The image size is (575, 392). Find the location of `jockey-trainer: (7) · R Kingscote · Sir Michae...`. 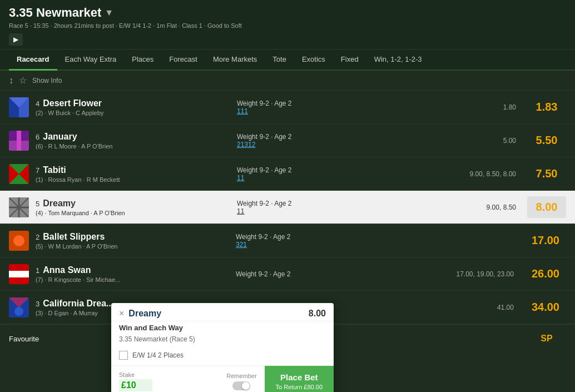

jockey-trainer: (7) · R Kingscote · Sir Michae... is located at coordinates (130, 280).